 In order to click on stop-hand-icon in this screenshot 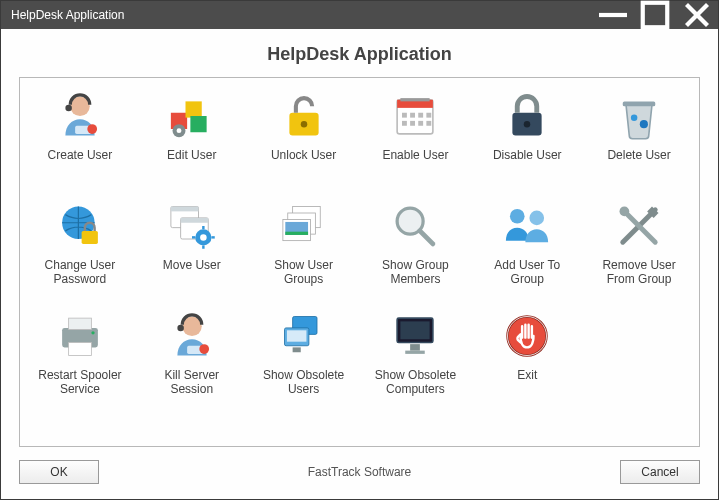, I will do `click(527, 336)`.